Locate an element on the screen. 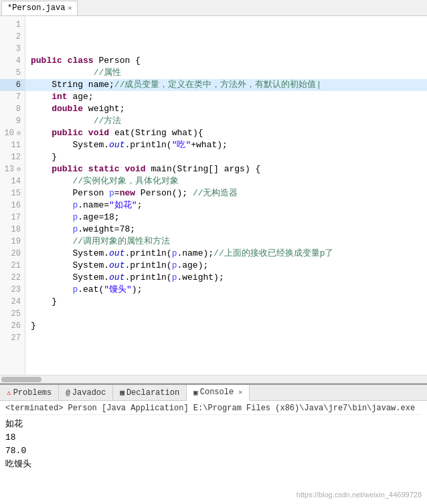 The image size is (427, 504). line-17: p.age=18; is located at coordinates (226, 218).